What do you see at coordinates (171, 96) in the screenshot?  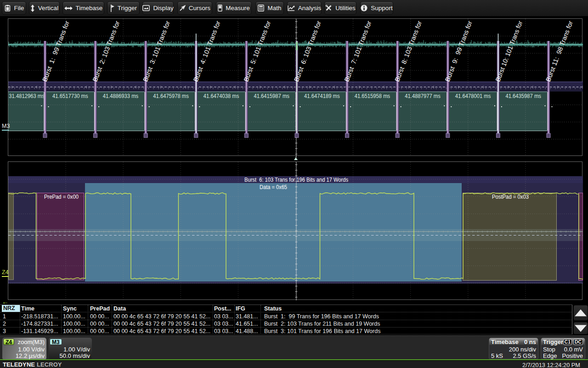 I see `svg-text: 41.6475978 ms` at bounding box center [171, 96].